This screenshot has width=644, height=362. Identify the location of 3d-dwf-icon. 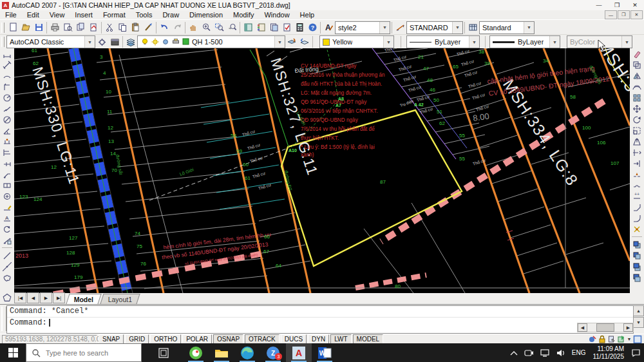
(93, 28).